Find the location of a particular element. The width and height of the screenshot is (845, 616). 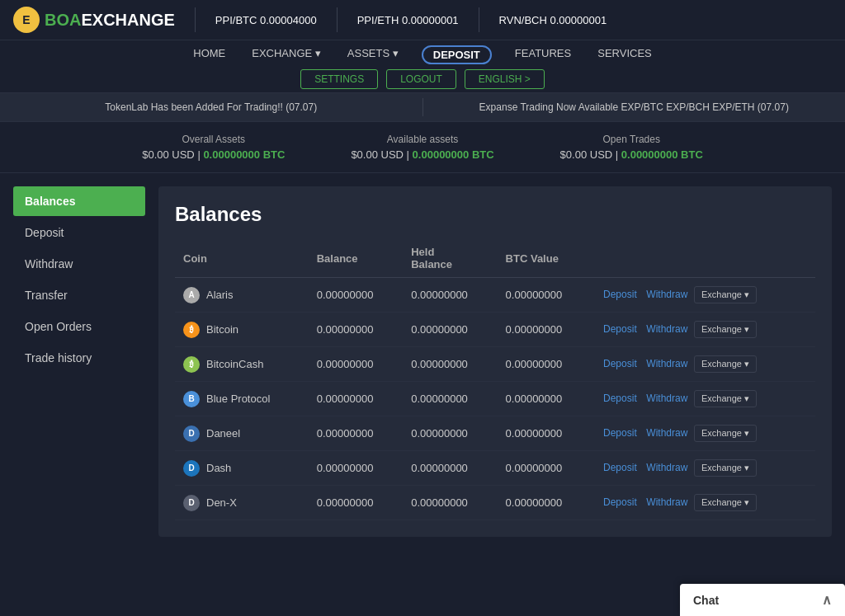

held-cell-5: 0.00000000 is located at coordinates (450, 468).